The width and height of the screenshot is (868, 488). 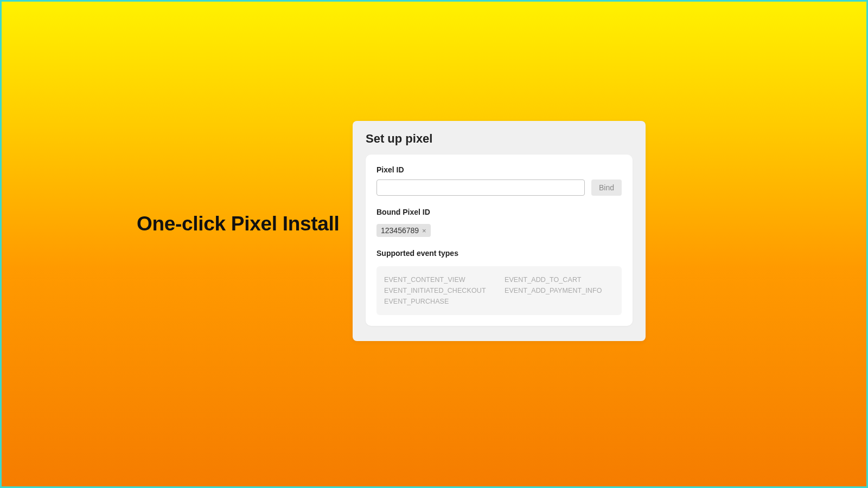 What do you see at coordinates (499, 240) in the screenshot?
I see `setup-pixel-form: Pixel ID Bind Bound Pixel ID 123456789 ×…` at bounding box center [499, 240].